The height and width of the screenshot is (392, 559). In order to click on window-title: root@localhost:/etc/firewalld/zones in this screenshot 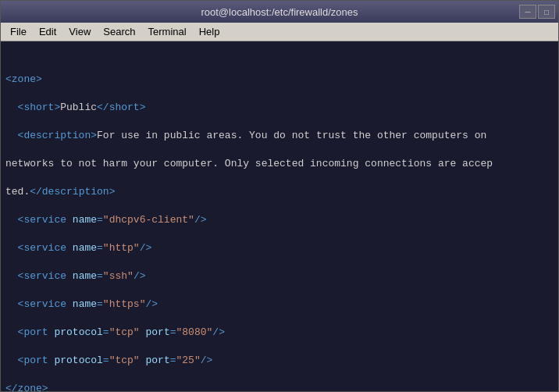, I will do `click(280, 12)`.